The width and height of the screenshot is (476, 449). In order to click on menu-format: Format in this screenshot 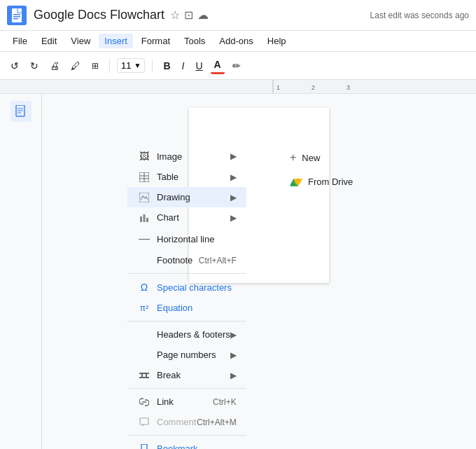, I will do `click(155, 41)`.